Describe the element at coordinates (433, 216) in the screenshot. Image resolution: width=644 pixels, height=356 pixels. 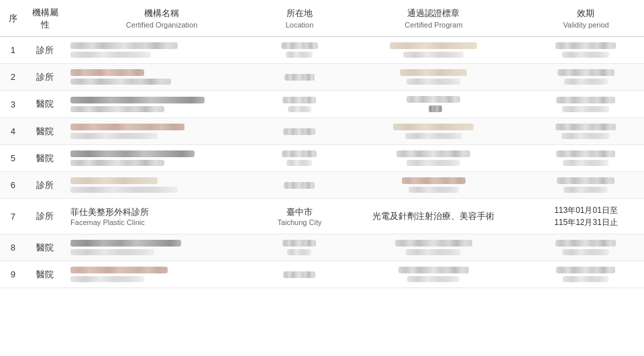
I see `cell-program: 光電及針劑注射治療、美容手術` at that location.